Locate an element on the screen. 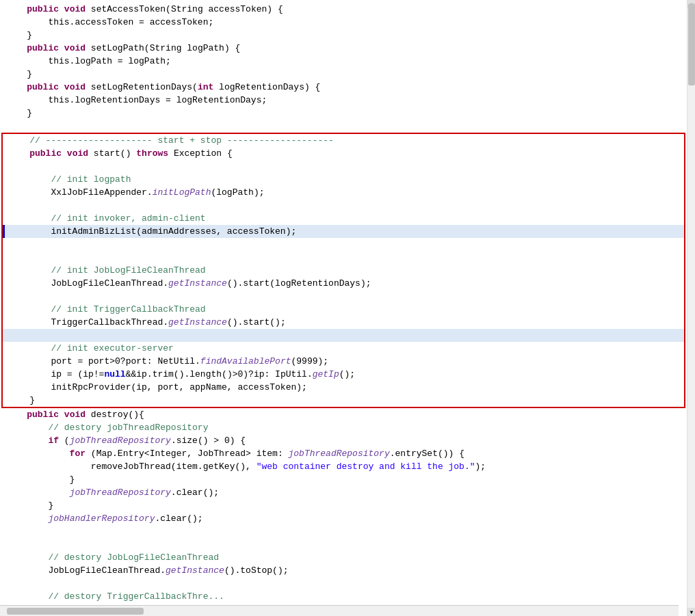  line-row: // destory TriggerCallbackThre... is located at coordinates (343, 596).